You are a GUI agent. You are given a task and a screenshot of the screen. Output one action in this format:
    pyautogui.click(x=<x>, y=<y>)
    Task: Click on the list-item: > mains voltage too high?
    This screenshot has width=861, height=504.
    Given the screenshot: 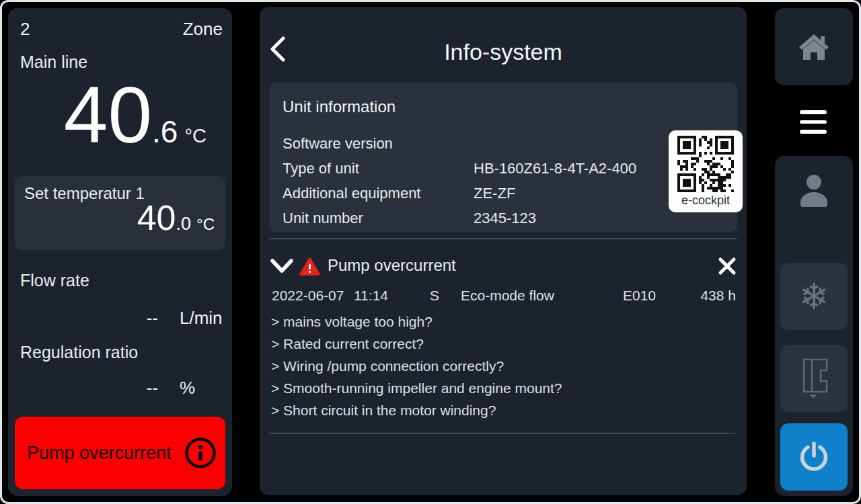 What is the action you would take?
    pyautogui.click(x=417, y=321)
    